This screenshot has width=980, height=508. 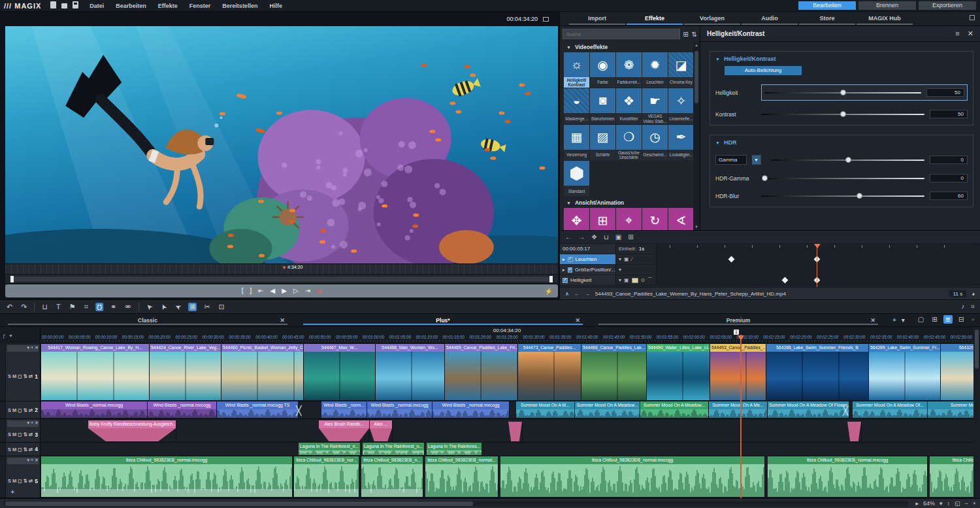 I want to click on track-lane-2: Wind Blasts _normal.mxcoggWind Blasts _n…, so click(x=507, y=410).